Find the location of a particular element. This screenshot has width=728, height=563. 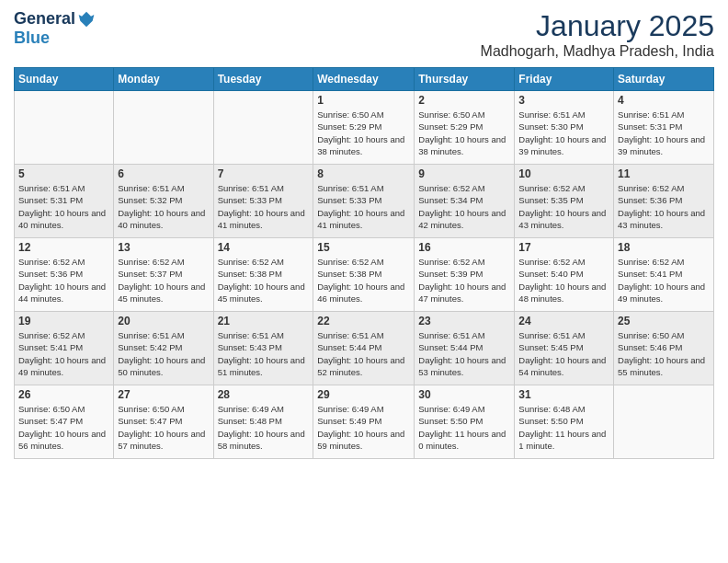

day-number: 10 is located at coordinates (564, 174).